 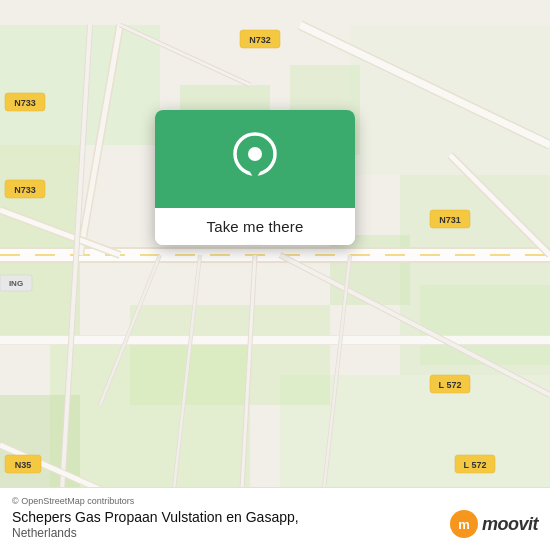 What do you see at coordinates (255, 161) in the screenshot?
I see `location-pin-icon` at bounding box center [255, 161].